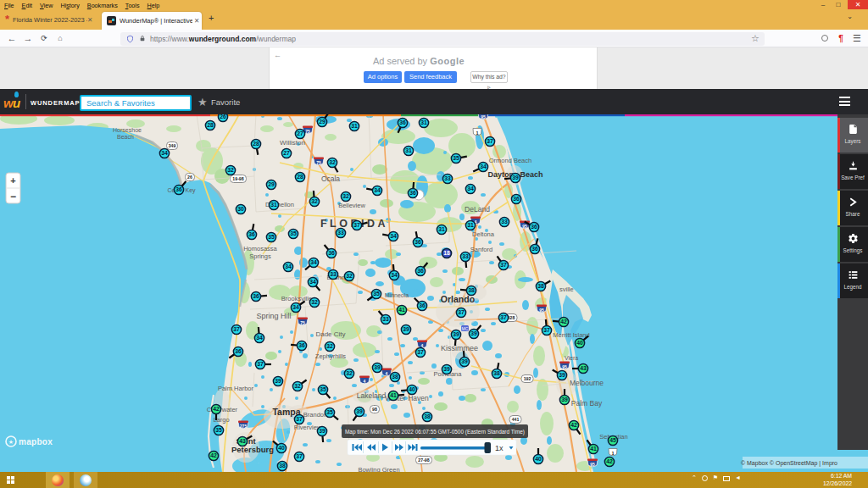 The image size is (868, 488). What do you see at coordinates (260, 249) in the screenshot?
I see `svg-text: Homosassa` at bounding box center [260, 249].